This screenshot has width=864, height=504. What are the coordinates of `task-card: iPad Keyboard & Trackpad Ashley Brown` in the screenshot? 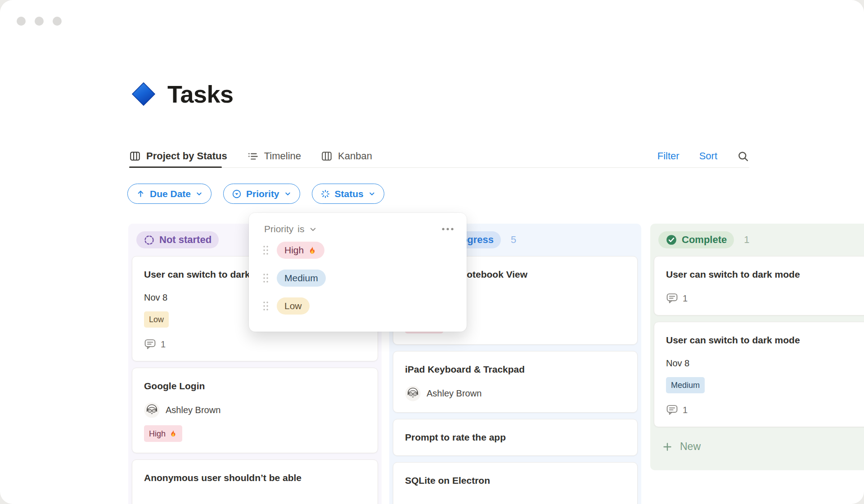 It's located at (515, 382).